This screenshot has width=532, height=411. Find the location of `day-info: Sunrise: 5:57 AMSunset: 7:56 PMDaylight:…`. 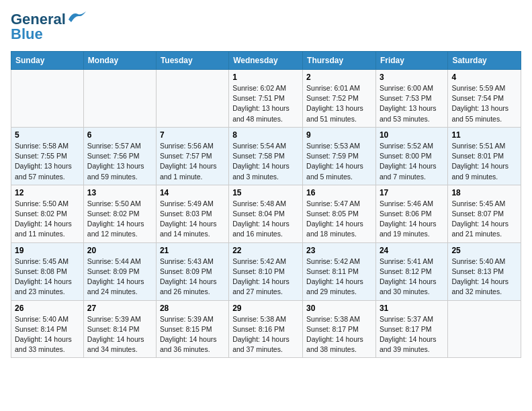

day-info: Sunrise: 5:57 AMSunset: 7:56 PMDaylight:… is located at coordinates (120, 161).